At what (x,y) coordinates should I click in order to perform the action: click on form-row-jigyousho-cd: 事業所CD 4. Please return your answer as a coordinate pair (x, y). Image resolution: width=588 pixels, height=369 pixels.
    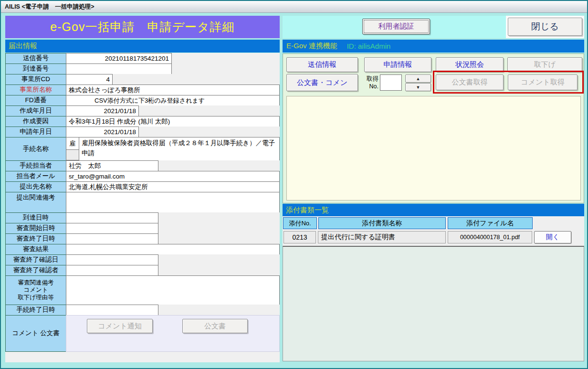
    Looking at the image, I should click on (142, 79).